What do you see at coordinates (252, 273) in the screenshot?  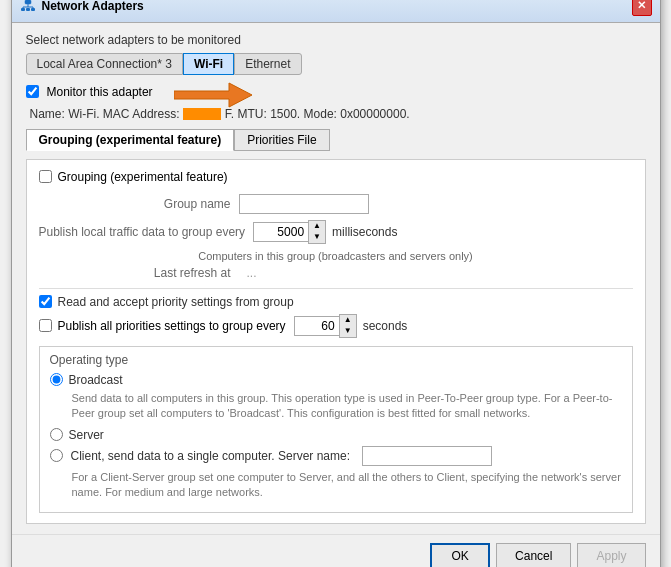 I see `last-refresh-value: ...` at bounding box center [252, 273].